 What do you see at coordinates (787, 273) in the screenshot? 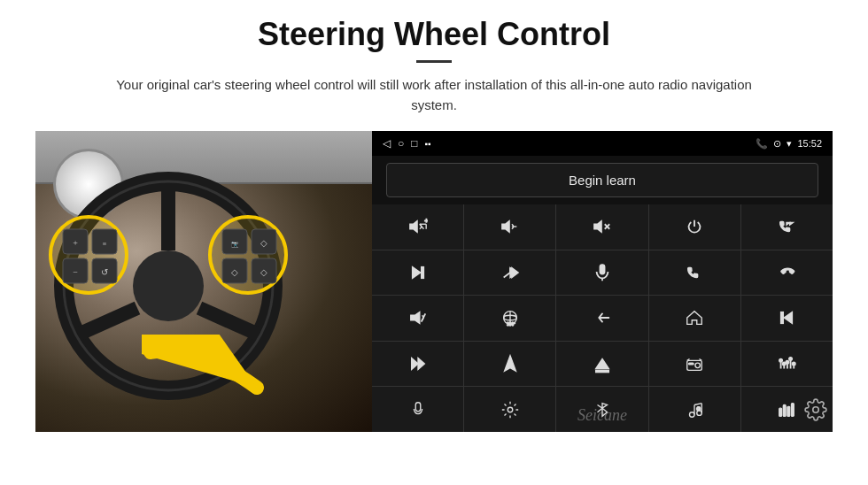
I see `hang-up-button` at bounding box center [787, 273].